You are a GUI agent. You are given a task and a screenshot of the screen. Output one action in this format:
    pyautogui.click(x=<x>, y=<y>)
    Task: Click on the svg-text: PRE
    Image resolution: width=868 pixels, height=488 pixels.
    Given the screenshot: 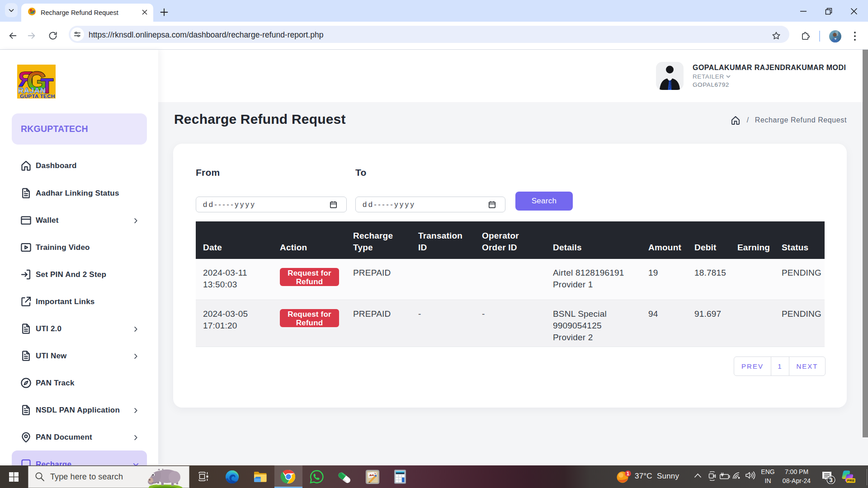 What is the action you would take?
    pyautogui.click(x=851, y=481)
    